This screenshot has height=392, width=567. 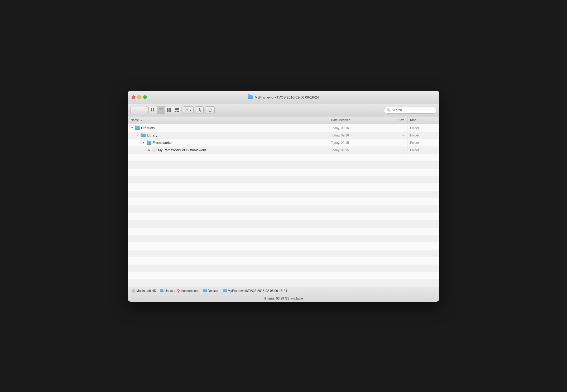 I want to click on view-icon-button, so click(x=153, y=110).